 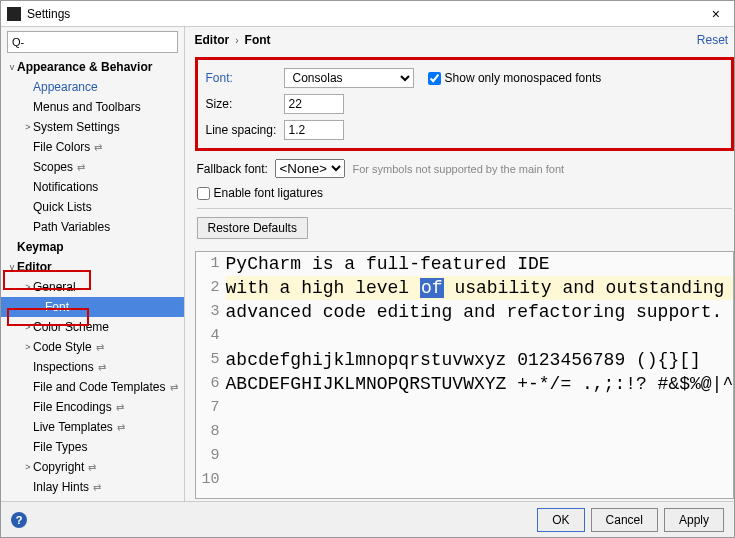 I want to click on size-label: Size:, so click(x=245, y=104).